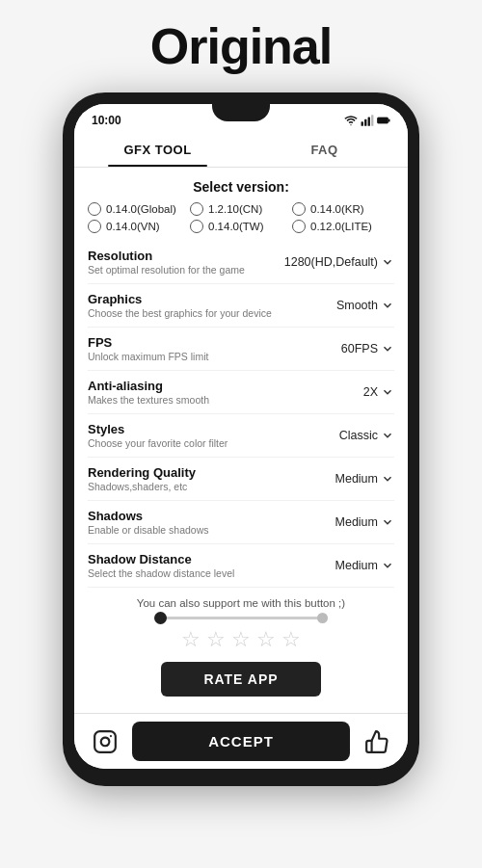 The image size is (482, 868). Describe the element at coordinates (364, 479) in the screenshot. I see `setting-value-rendering: Medium` at that location.